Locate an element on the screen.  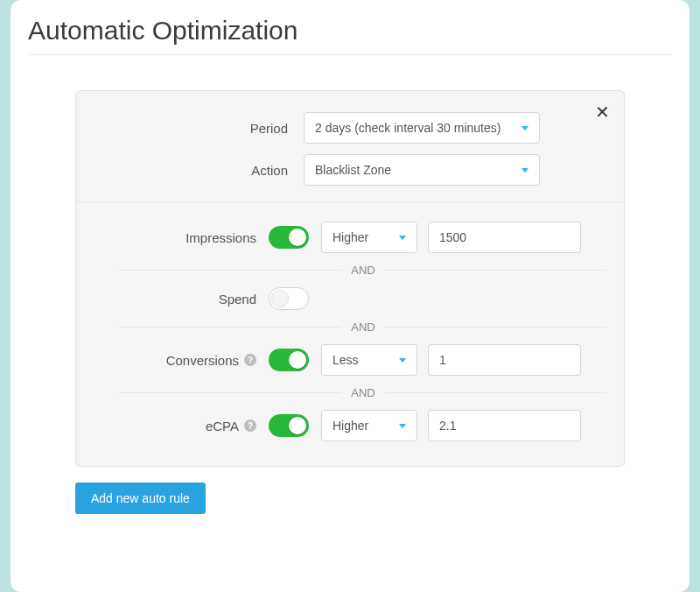
conversions-value-input is located at coordinates (504, 360).